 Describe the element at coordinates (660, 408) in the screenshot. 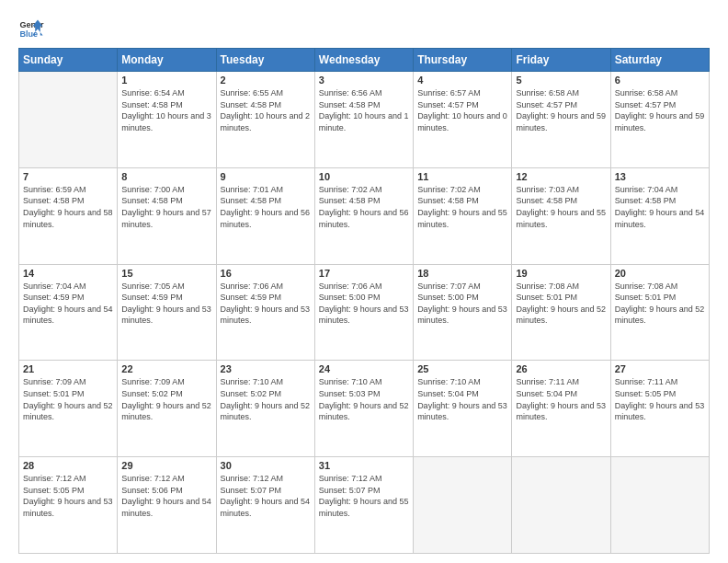

I see `calendar-cell: 27Sunrise: 7:11 AMSunset: 5:05 PMDayligh…` at that location.